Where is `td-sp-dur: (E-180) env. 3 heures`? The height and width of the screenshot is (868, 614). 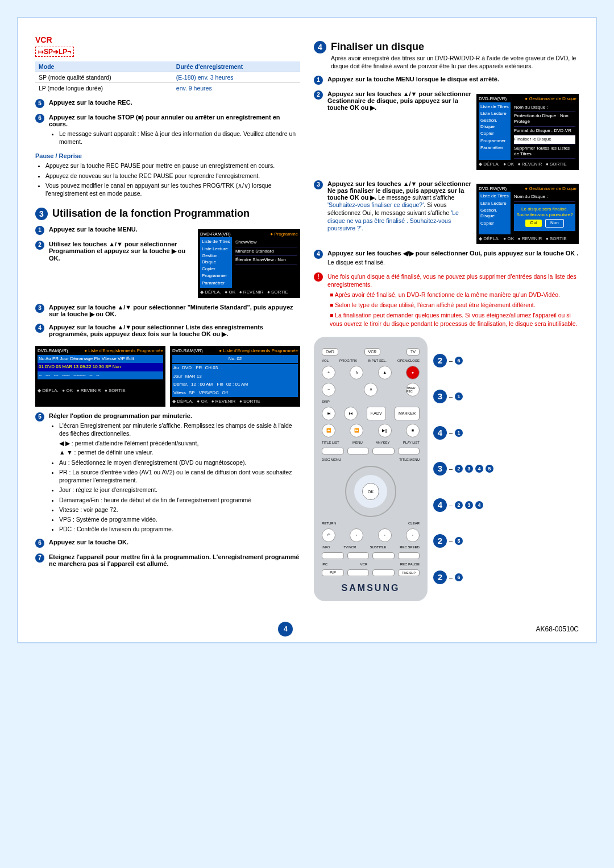
td-sp-dur: (E-180) env. 3 heures is located at coordinates (237, 77).